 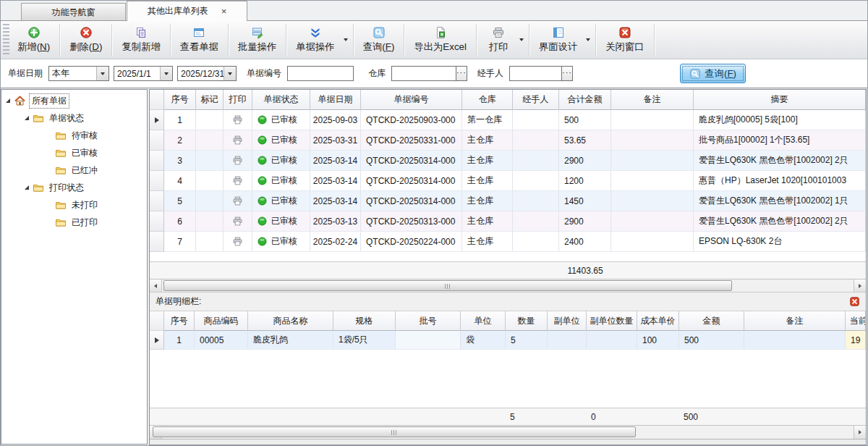 What do you see at coordinates (585, 161) in the screenshot?
I see `cell: 2900` at bounding box center [585, 161].